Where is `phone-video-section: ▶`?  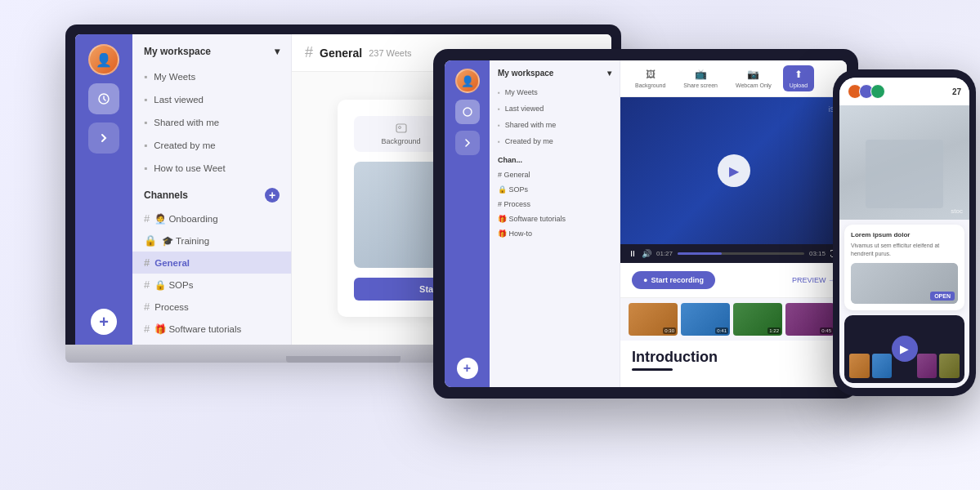 phone-video-section: ▶ is located at coordinates (904, 350).